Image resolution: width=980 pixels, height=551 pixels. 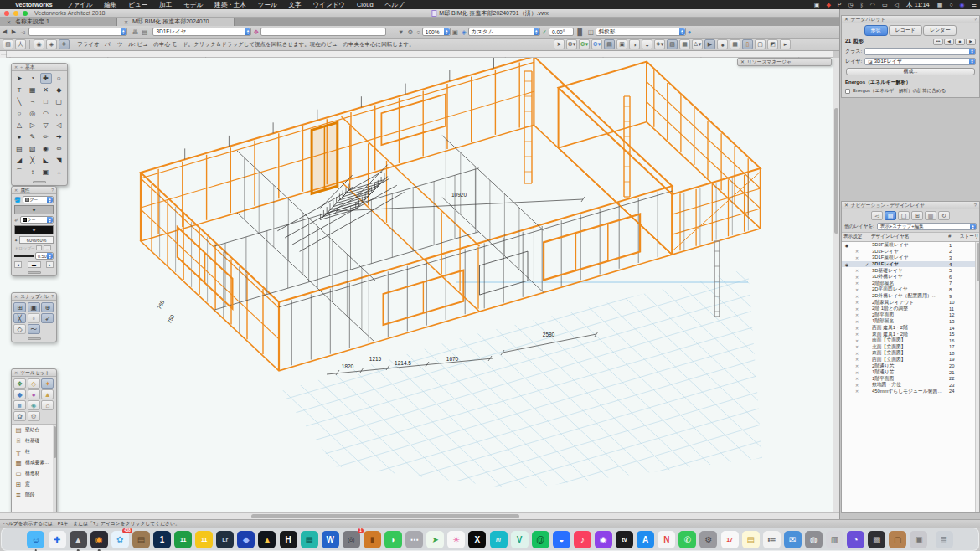 I want to click on fill-style-dropdown: ク─ ▲▼, so click(x=39, y=199).